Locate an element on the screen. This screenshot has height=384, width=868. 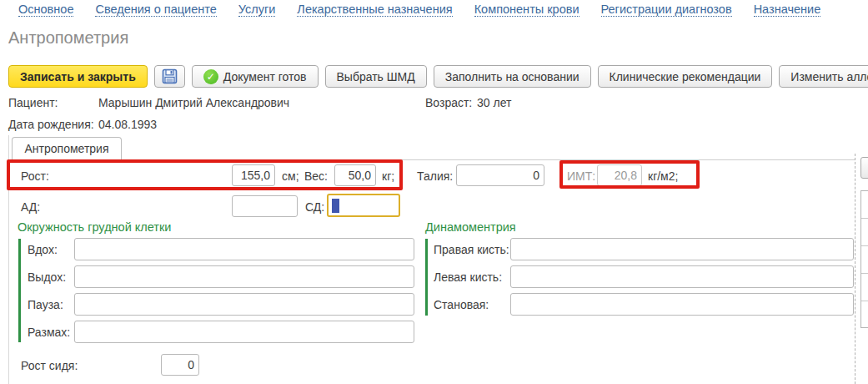
save-button is located at coordinates (170, 77).